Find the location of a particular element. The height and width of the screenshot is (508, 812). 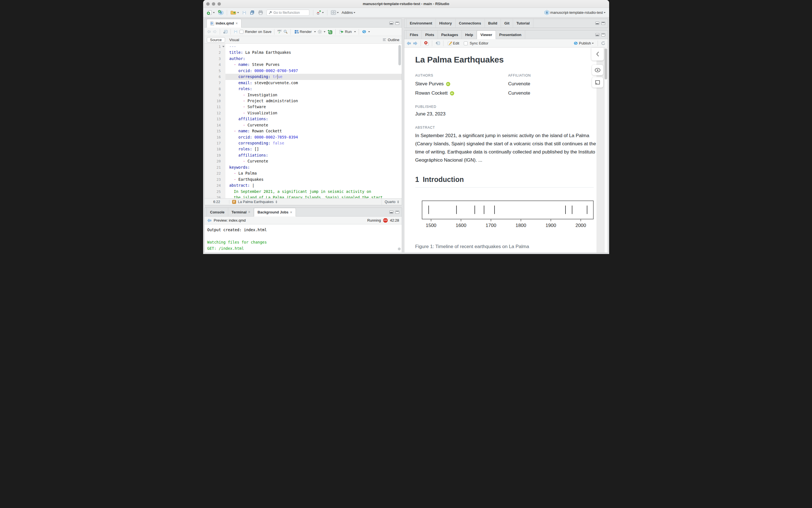

gear-icon is located at coordinates (320, 32).